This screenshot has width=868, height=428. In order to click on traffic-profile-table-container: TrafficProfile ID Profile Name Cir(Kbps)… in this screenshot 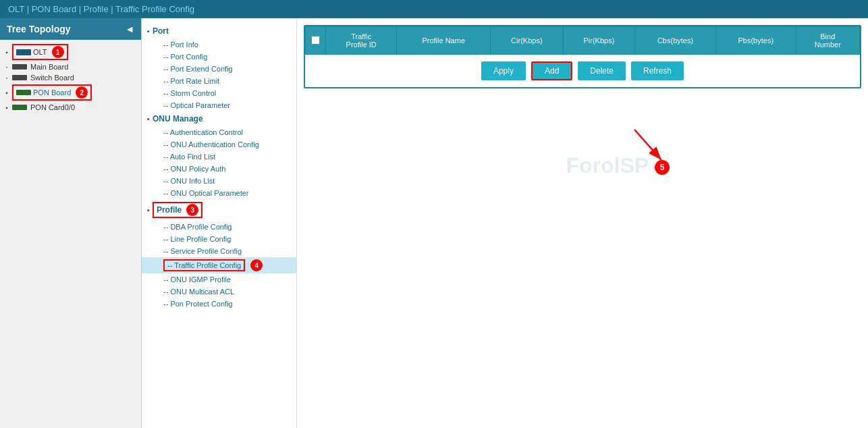, I will do `click(582, 57)`.